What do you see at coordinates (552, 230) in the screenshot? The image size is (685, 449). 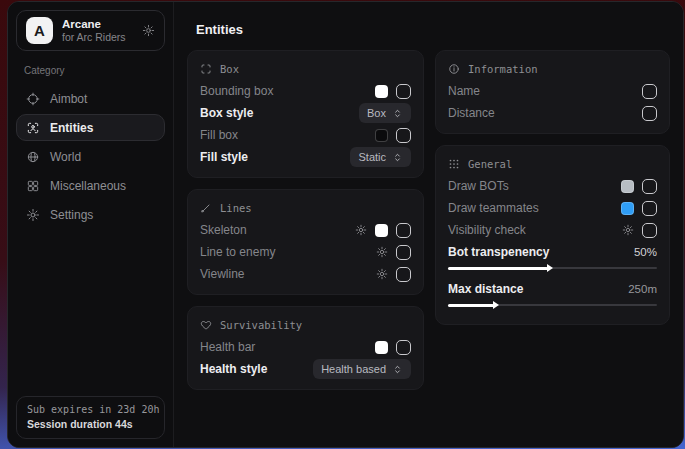 I see `setting-row: Visibility check` at bounding box center [552, 230].